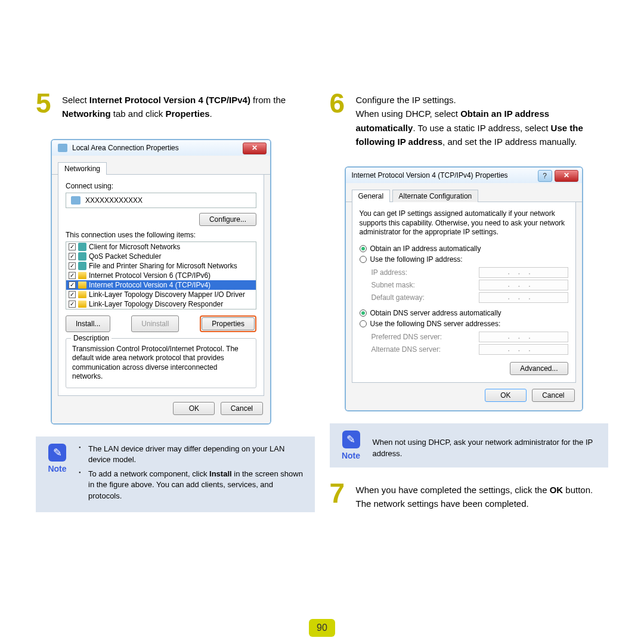 This screenshot has width=644, height=644. I want to click on ip-address-field: ..., so click(524, 273).